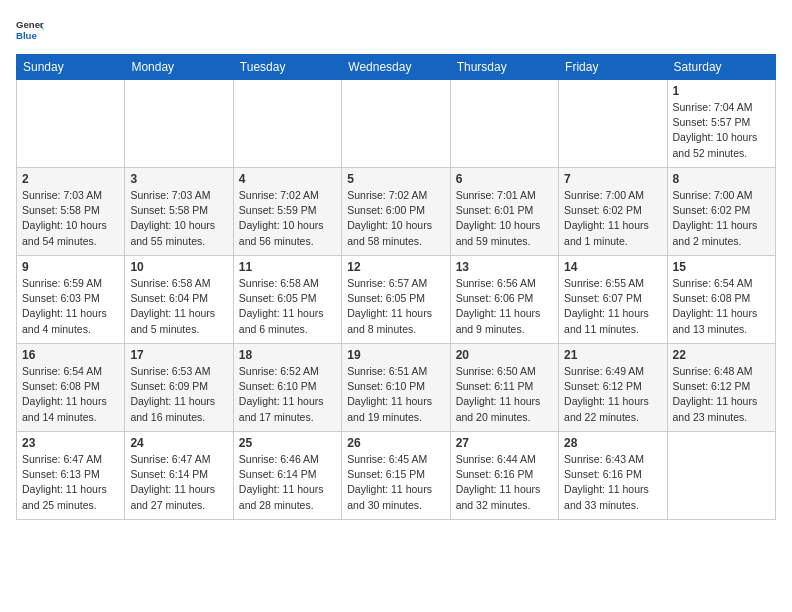 The image size is (792, 612). I want to click on day-header-monday: Monday, so click(179, 68).